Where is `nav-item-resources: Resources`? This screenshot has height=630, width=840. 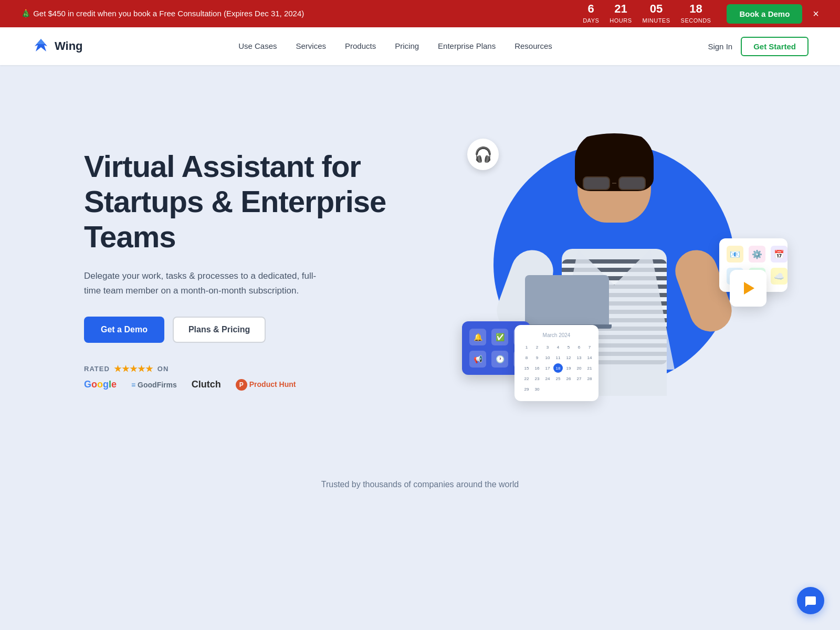
nav-item-resources: Resources is located at coordinates (533, 46).